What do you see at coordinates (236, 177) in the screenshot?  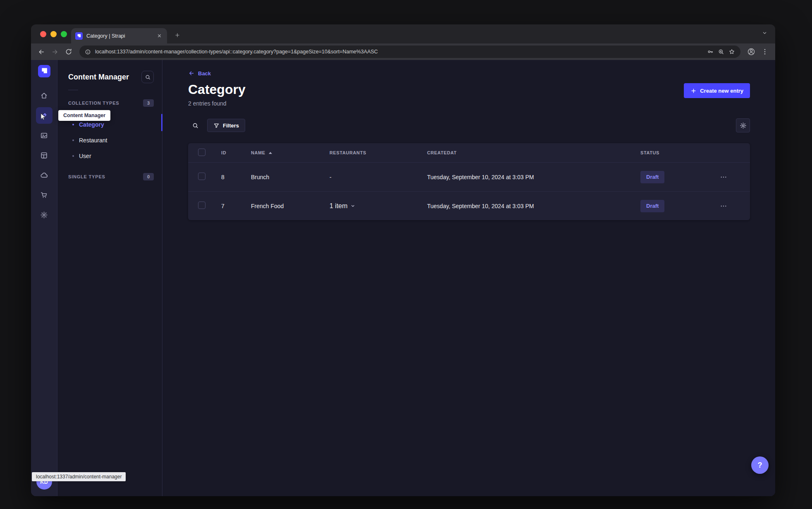 I see `cell-id: 8` at bounding box center [236, 177].